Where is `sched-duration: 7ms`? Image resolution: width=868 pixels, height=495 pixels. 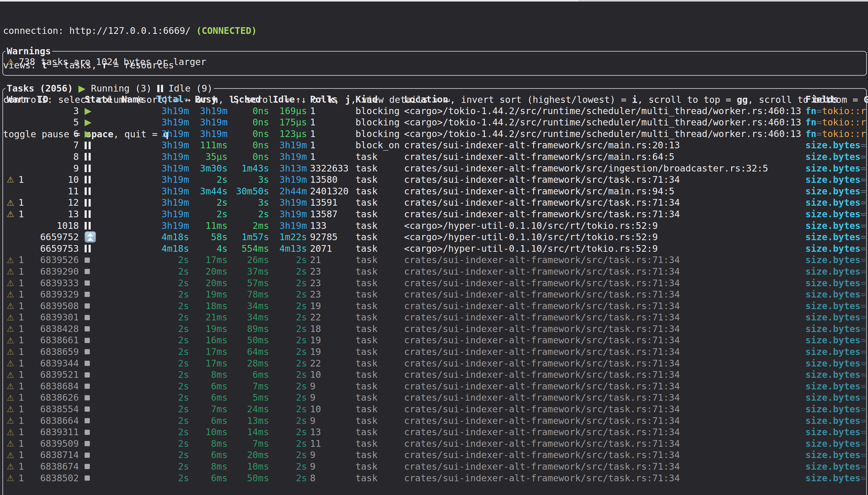 sched-duration: 7ms is located at coordinates (248, 444).